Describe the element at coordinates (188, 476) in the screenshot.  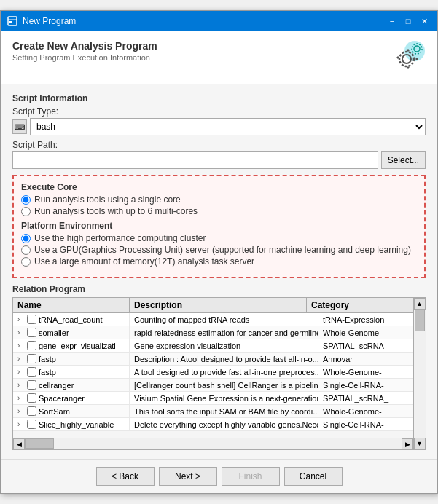
I see `next-button: Next >` at that location.